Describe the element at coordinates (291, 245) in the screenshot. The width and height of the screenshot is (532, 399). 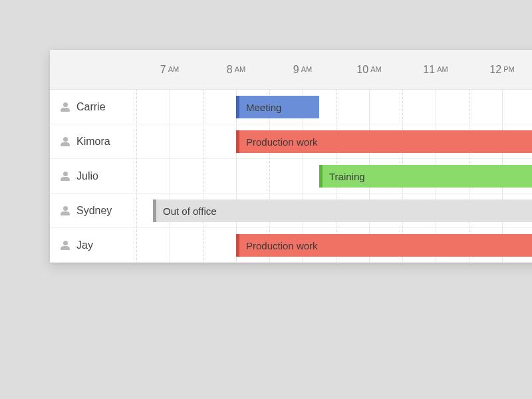
I see `schedule-row: JayProduction work` at that location.